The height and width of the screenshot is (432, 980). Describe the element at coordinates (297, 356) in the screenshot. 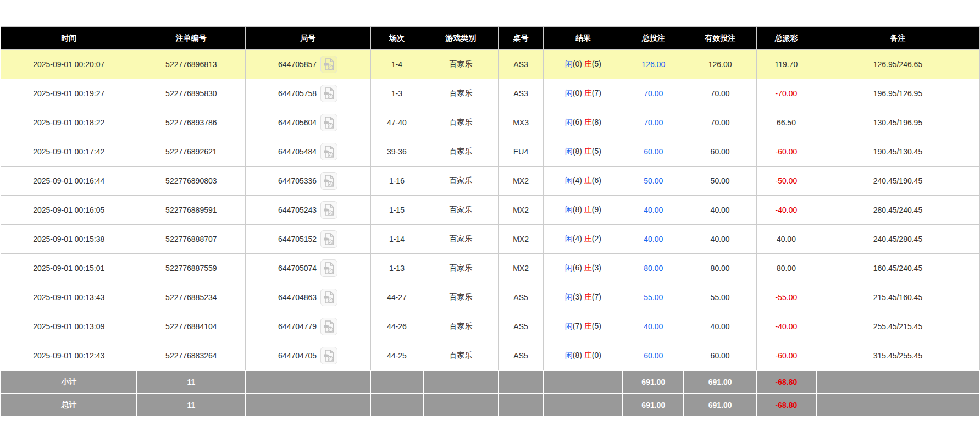

I see `round-number: 644704705` at that location.